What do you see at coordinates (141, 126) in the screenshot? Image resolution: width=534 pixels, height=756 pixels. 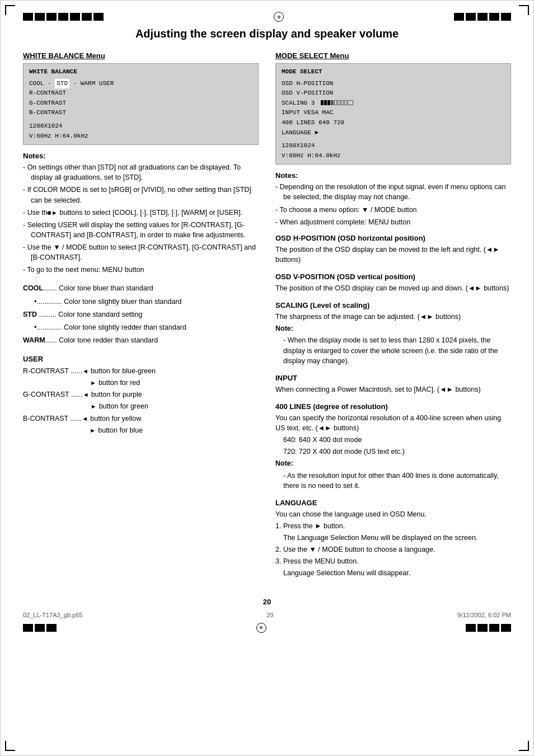 I see `wb-menu-line6: 1280X1024` at bounding box center [141, 126].